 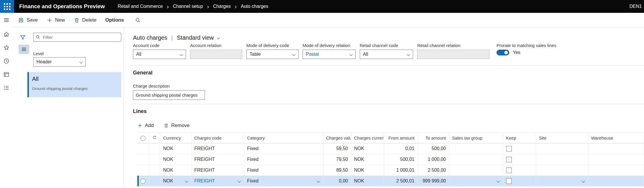 I want to click on account-code-select: All, so click(x=159, y=54).